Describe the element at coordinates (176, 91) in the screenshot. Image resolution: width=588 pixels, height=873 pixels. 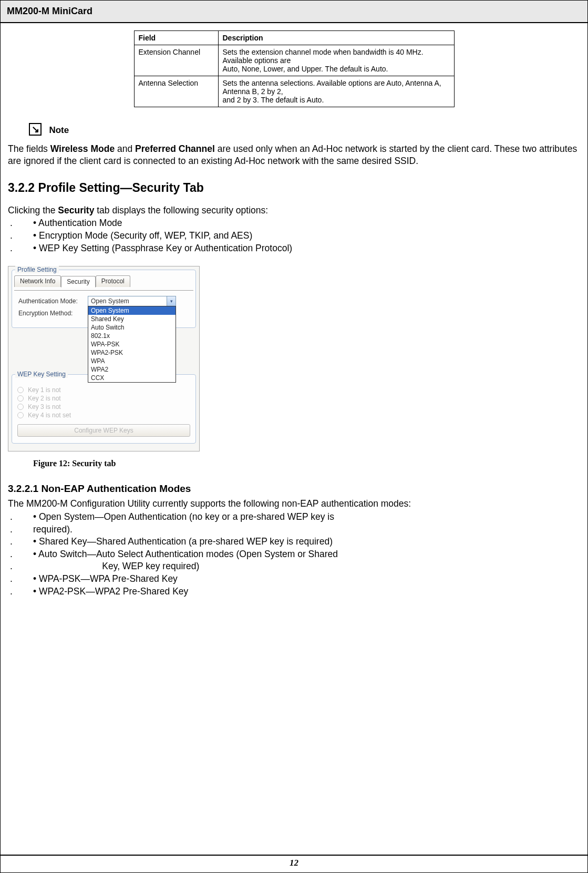
I see `td-antenna: Antenna Selection` at that location.